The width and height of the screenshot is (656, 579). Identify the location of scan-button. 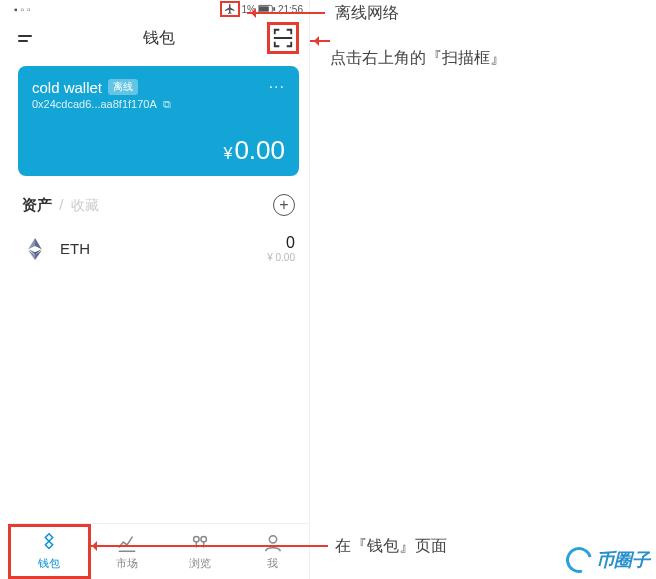
(283, 38).